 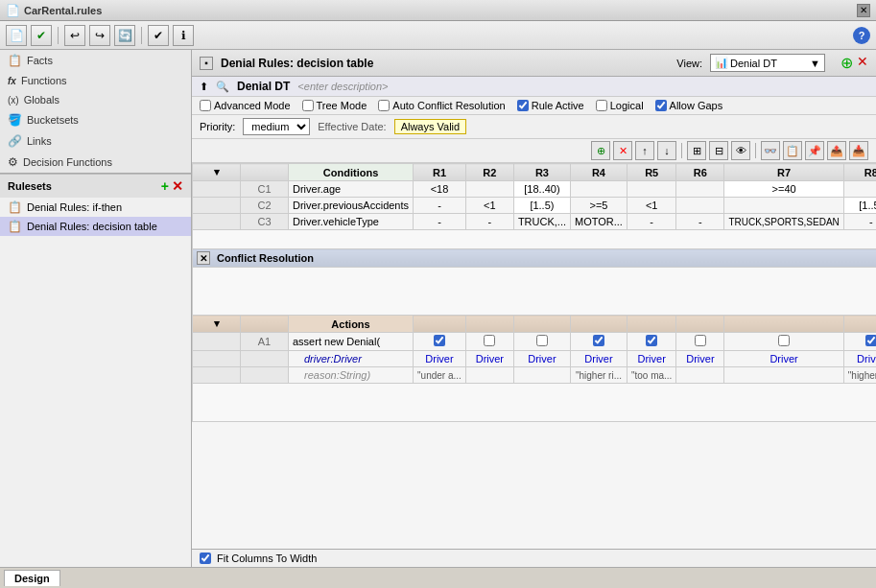 What do you see at coordinates (700, 341) in the screenshot?
I see `action-a1-r6` at bounding box center [700, 341].